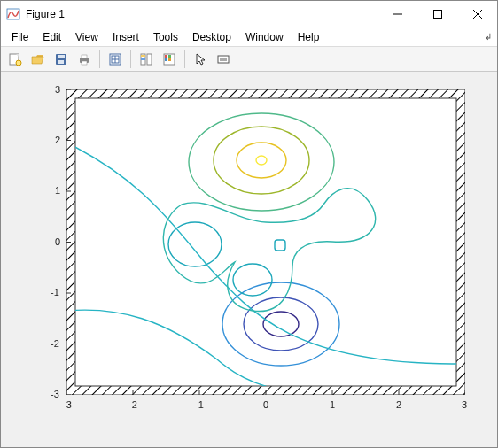 This screenshot has height=448, width=498. I want to click on print-button, so click(84, 59).